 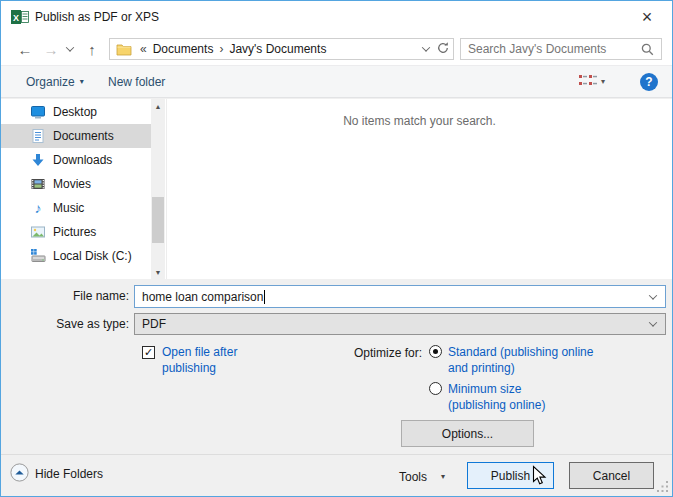 What do you see at coordinates (75, 112) in the screenshot?
I see `sidebar-item-label: Desktop` at bounding box center [75, 112].